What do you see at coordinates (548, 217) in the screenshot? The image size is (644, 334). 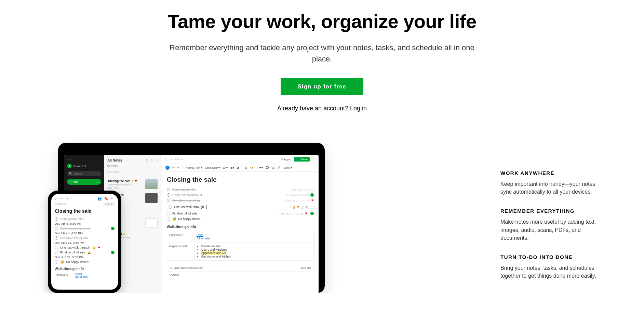 I see `features-list: WORK ANYWHERE Keep important info handy—…` at bounding box center [548, 217].